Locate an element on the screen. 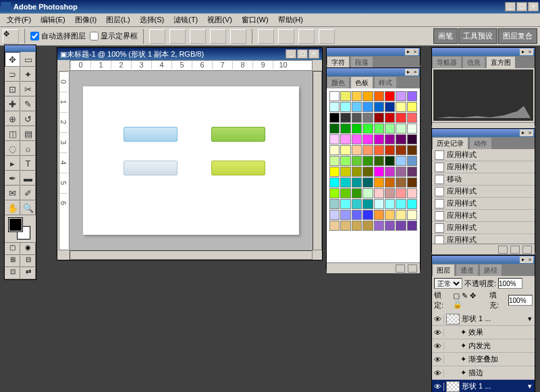  fill-input is located at coordinates (520, 300).